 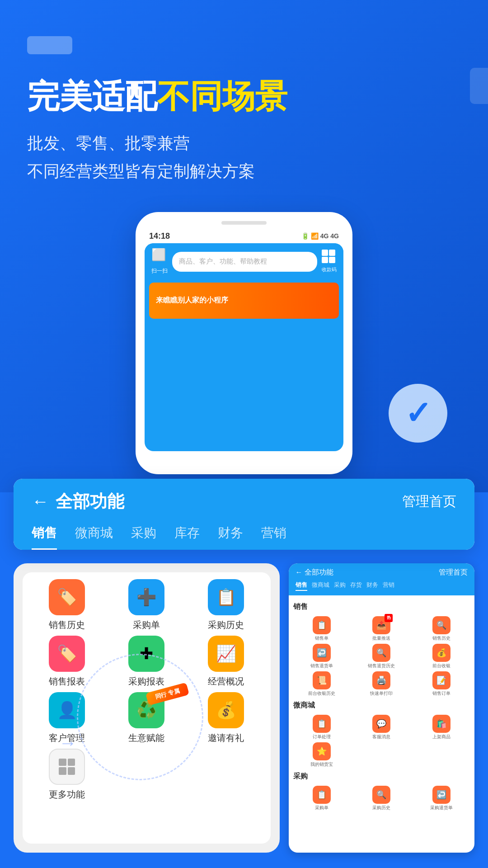 I want to click on phone-search-input: 商品、客户、功能、帮助教程, so click(x=245, y=262).